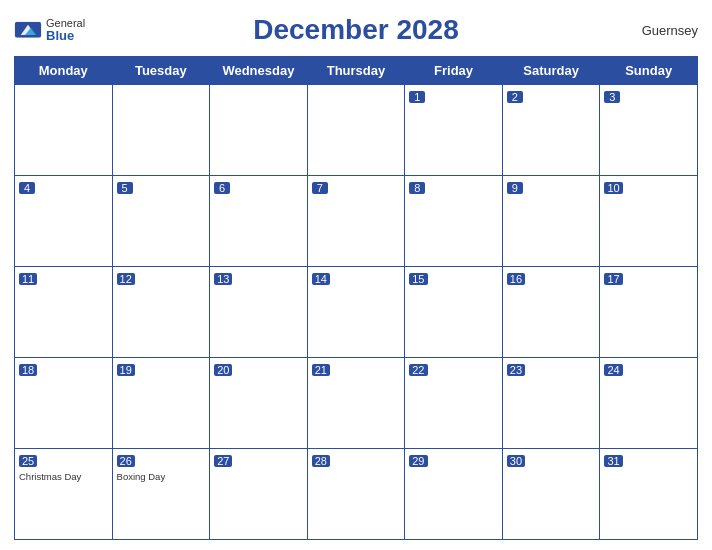 This screenshot has height=550, width=712. I want to click on logo-blue-text: Blue, so click(60, 36).